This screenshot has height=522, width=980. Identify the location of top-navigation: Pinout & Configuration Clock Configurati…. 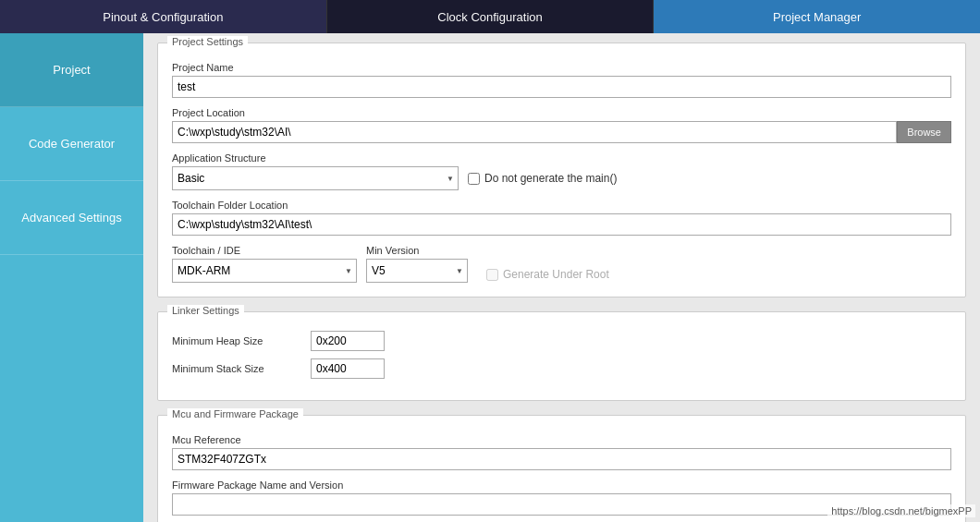
(490, 17).